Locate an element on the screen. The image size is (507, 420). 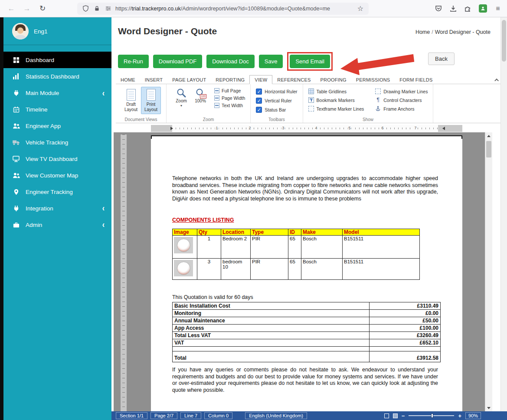
shield-icon is located at coordinates (85, 9).